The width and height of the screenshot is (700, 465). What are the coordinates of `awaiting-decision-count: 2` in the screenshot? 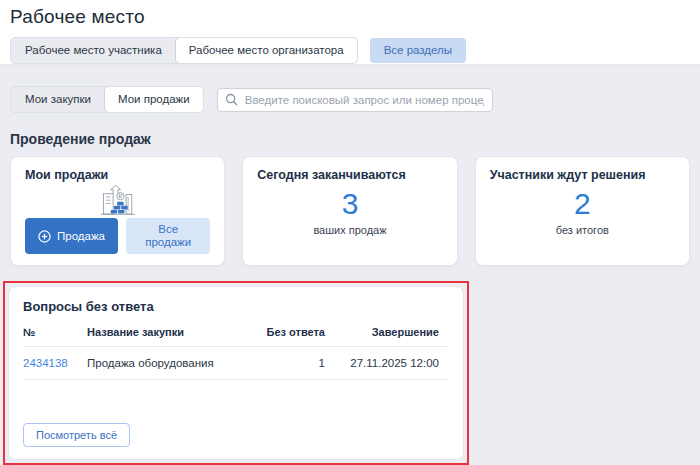 It's located at (582, 204).